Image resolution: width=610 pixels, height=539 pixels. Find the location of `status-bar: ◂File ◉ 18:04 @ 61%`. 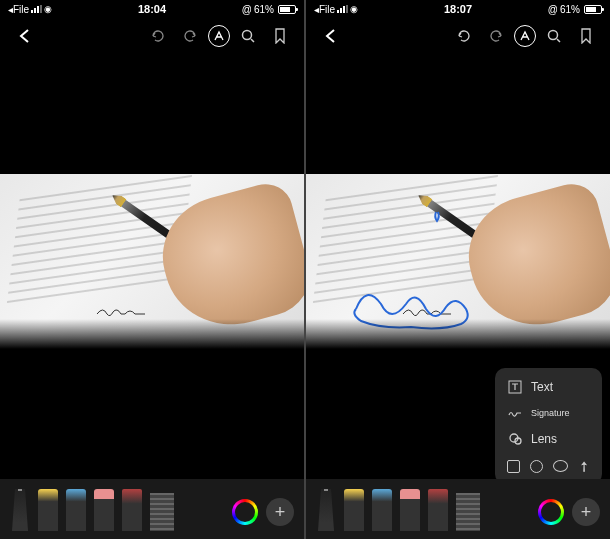

status-bar: ◂File ◉ 18:04 @ 61% is located at coordinates (152, 9).